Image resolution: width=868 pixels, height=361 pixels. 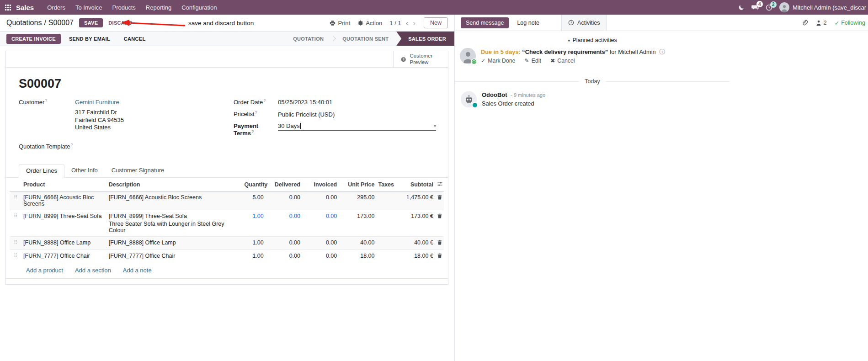 What do you see at coordinates (90, 39) in the screenshot?
I see `send-by-email-button: SEND BY EMAIL` at bounding box center [90, 39].